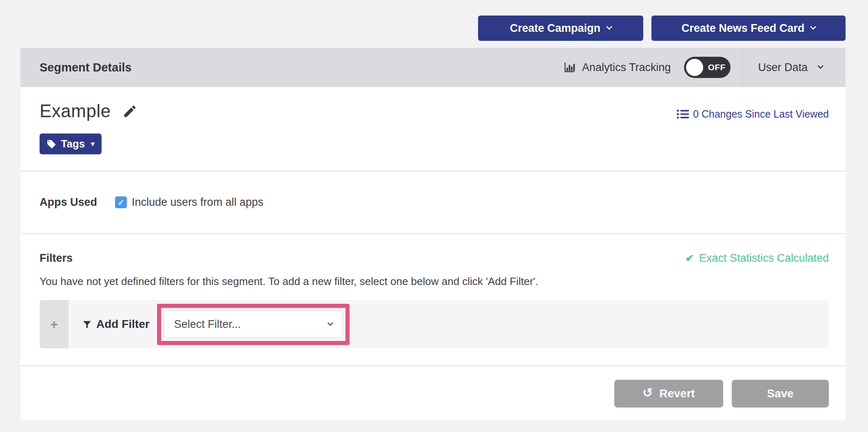  I want to click on card-footer: ↺ Revert Save, so click(433, 393).